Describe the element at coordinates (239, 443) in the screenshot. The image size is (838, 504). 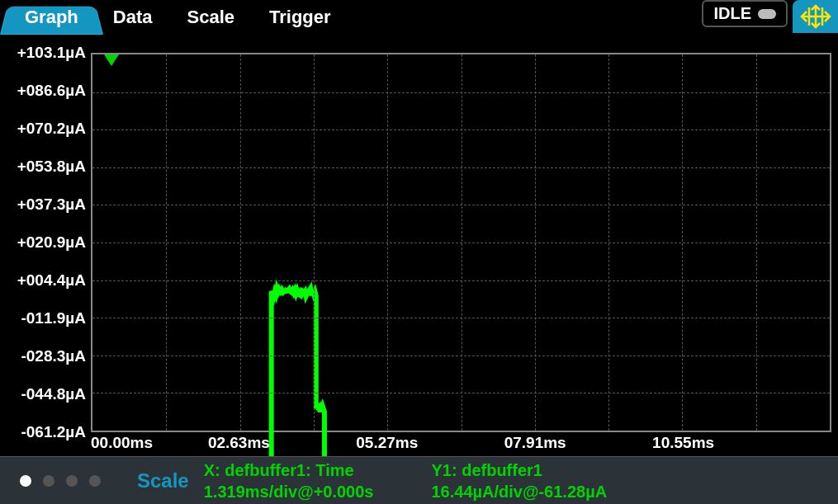
I see `x-tick-label: 02.63ms` at that location.